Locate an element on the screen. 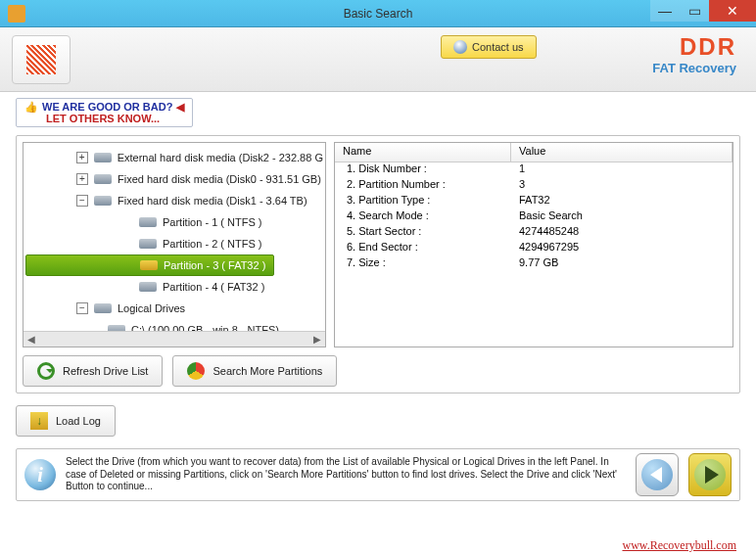 This screenshot has height=555, width=756. table-row: 1. Disk Number :1 is located at coordinates (534, 170).